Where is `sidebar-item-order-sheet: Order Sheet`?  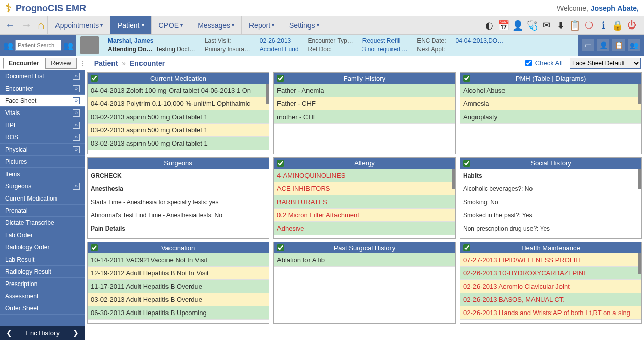
sidebar-item-order-sheet: Order Sheet is located at coordinates (43, 308).